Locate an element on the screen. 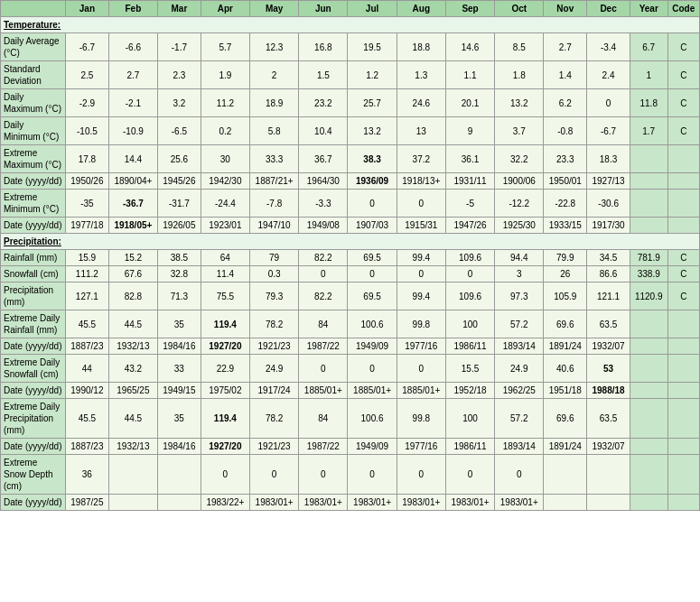 This screenshot has width=700, height=602. data-cell: 44.5 is located at coordinates (133, 325).